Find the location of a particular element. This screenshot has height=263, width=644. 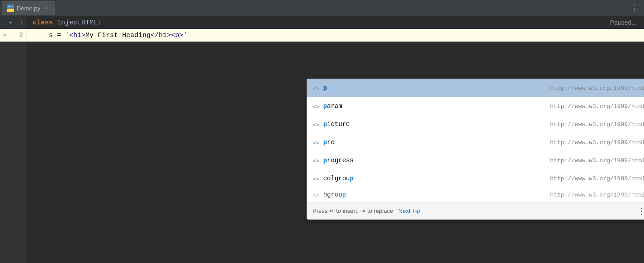

next-tip-link: Next Tip is located at coordinates (409, 211).